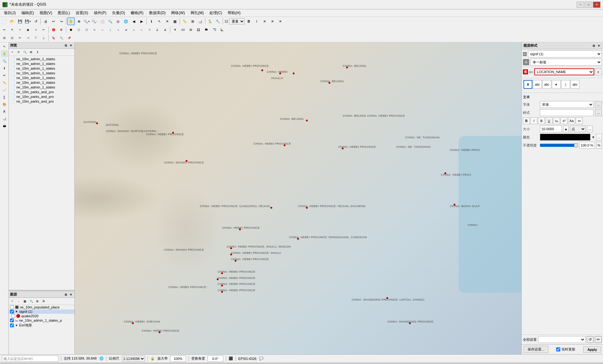 Image resolution: width=603 pixels, height=364 pixels. Describe the element at coordinates (598, 340) in the screenshot. I see `full-settings-edit-btn: ✏` at that location.